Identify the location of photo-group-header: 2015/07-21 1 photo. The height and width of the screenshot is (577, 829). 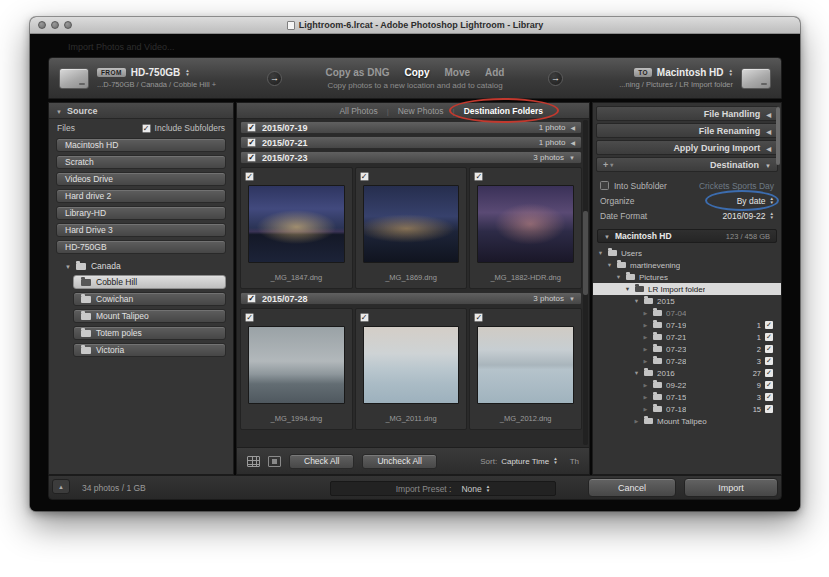
(411, 142).